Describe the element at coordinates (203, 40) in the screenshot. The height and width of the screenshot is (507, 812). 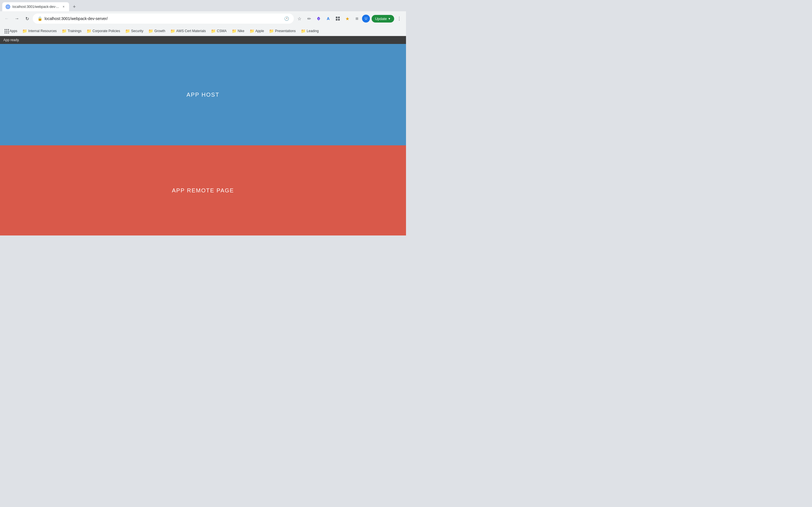
I see `status-bar: App ready.` at that location.